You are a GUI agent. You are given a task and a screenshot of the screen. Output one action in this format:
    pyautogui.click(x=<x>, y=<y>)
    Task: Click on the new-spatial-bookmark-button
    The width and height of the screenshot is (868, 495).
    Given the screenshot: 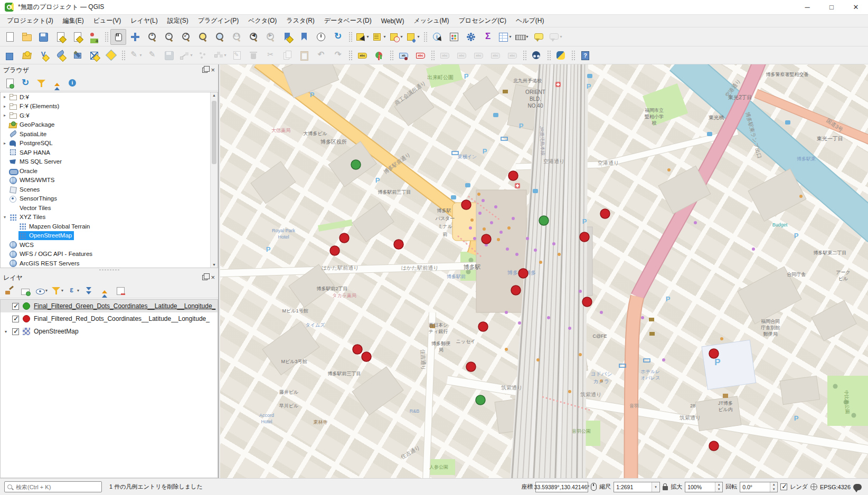 What is the action you would take?
    pyautogui.click(x=287, y=37)
    